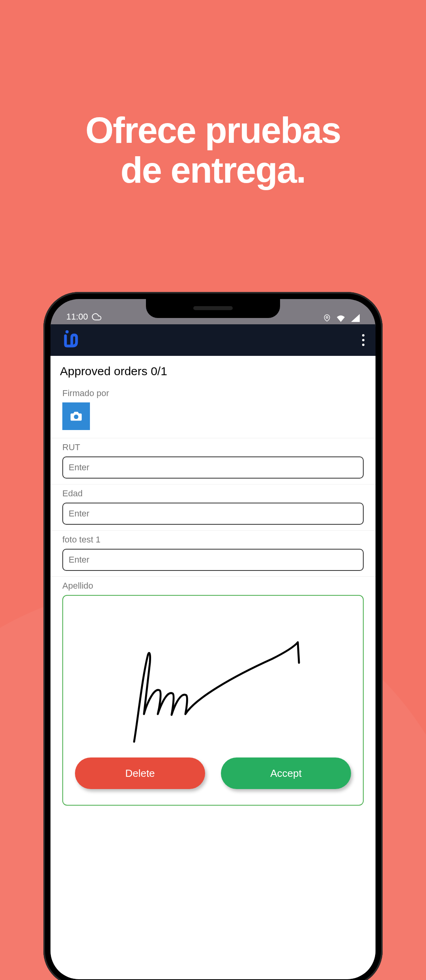 This screenshot has width=426, height=980. What do you see at coordinates (213, 170) in the screenshot?
I see `headline-line-2: de entrega.` at bounding box center [213, 170].